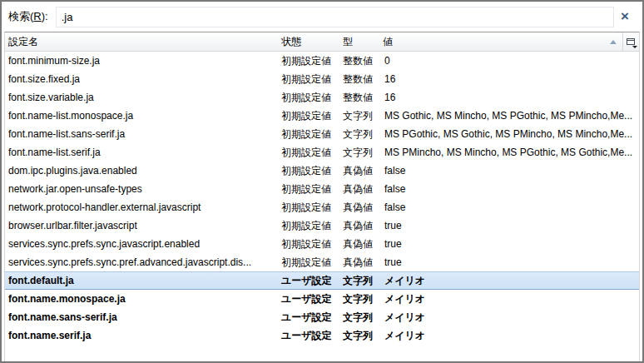 This screenshot has height=363, width=644. I want to click on table-row: services.sync.prefs.sync.pref.advanced.j…, so click(322, 262).